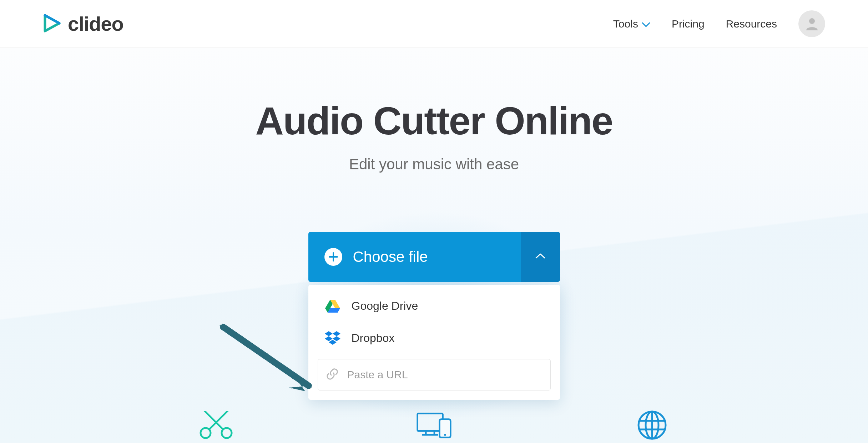 The image size is (868, 443). What do you see at coordinates (373, 338) in the screenshot?
I see `source-dropbox-label: Dropbox` at bounding box center [373, 338].